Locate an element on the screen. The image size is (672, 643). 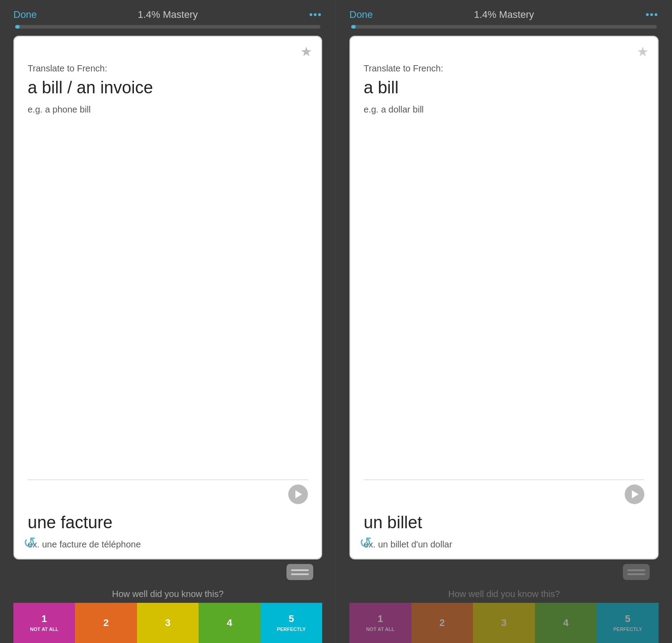
more-button-2: ••• is located at coordinates (643, 15).